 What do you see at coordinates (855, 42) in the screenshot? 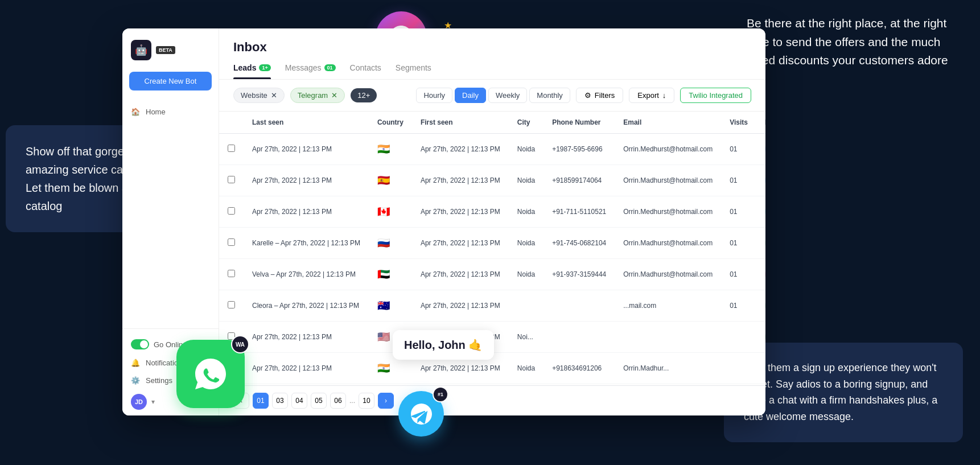
I see `promo-top-right: Be there at the right place, at the righ…` at bounding box center [855, 42].